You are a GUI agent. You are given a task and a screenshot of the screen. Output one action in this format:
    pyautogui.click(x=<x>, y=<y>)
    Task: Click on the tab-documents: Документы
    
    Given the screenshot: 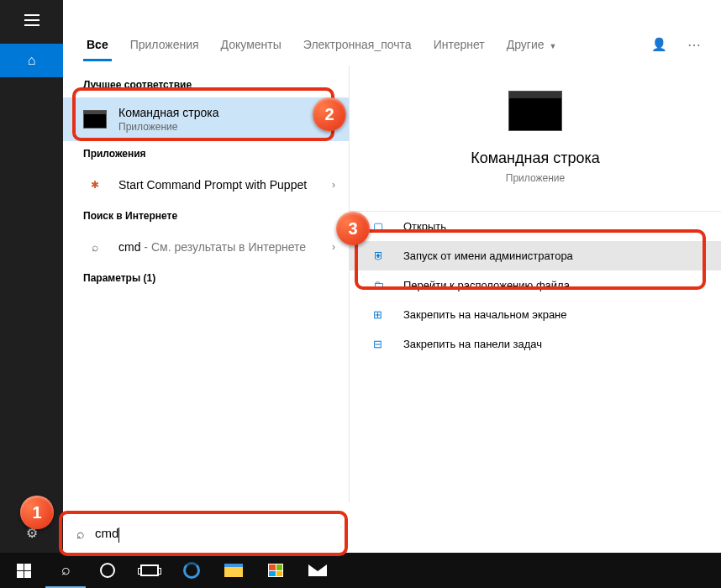 What is the action you would take?
    pyautogui.click(x=251, y=45)
    